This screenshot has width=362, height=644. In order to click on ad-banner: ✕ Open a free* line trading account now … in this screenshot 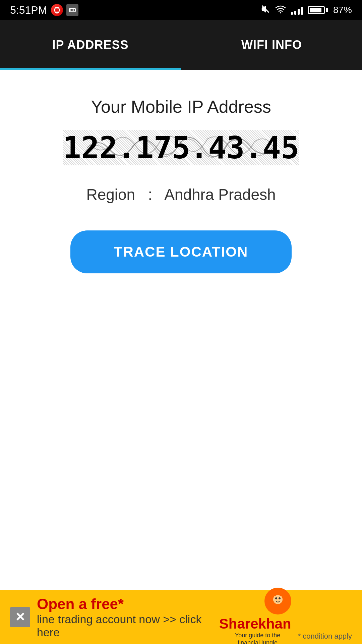, I will do `click(181, 617)`.